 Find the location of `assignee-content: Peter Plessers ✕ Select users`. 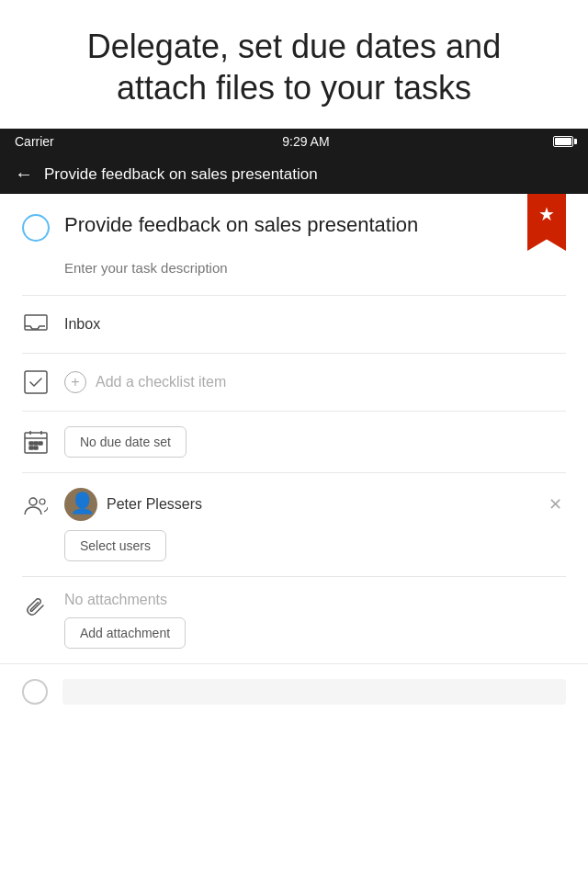

assignee-content: Peter Plessers ✕ Select users is located at coordinates (315, 525).